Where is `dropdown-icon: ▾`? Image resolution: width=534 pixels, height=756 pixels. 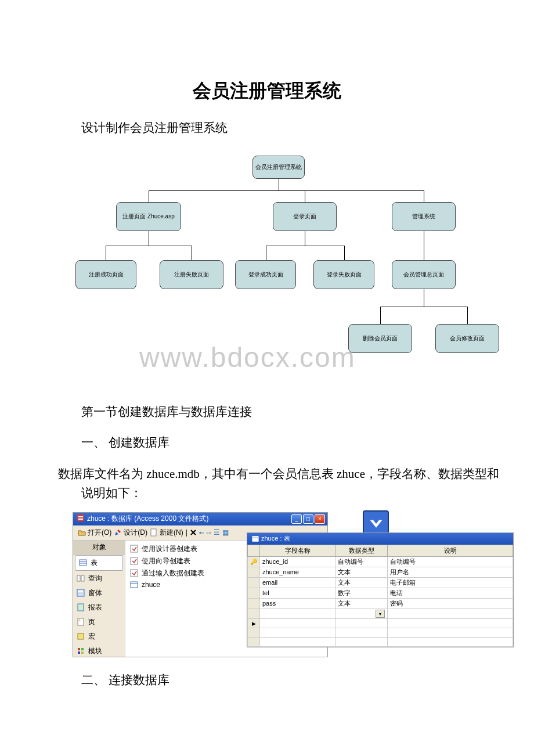
dropdown-icon: ▾ is located at coordinates (380, 614).